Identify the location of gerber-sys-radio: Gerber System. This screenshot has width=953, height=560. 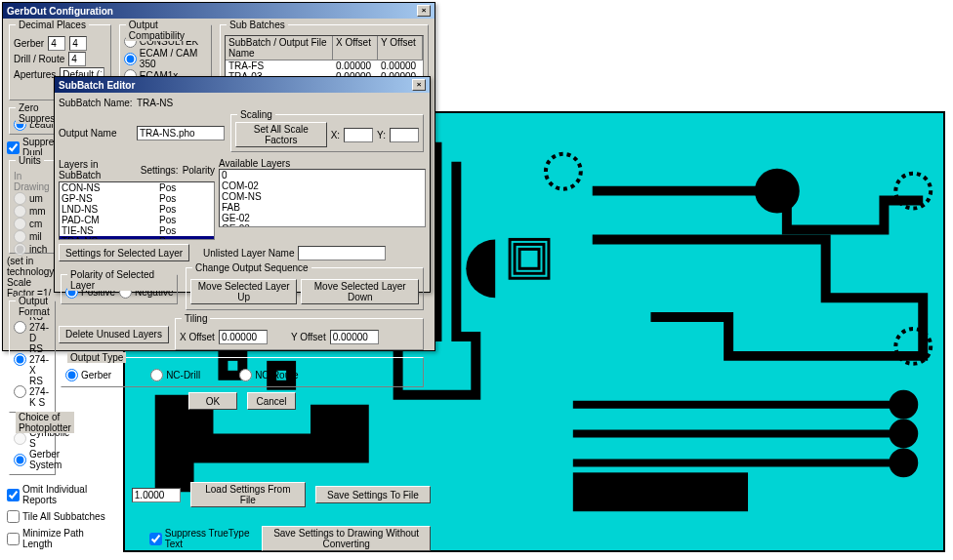
(32, 460).